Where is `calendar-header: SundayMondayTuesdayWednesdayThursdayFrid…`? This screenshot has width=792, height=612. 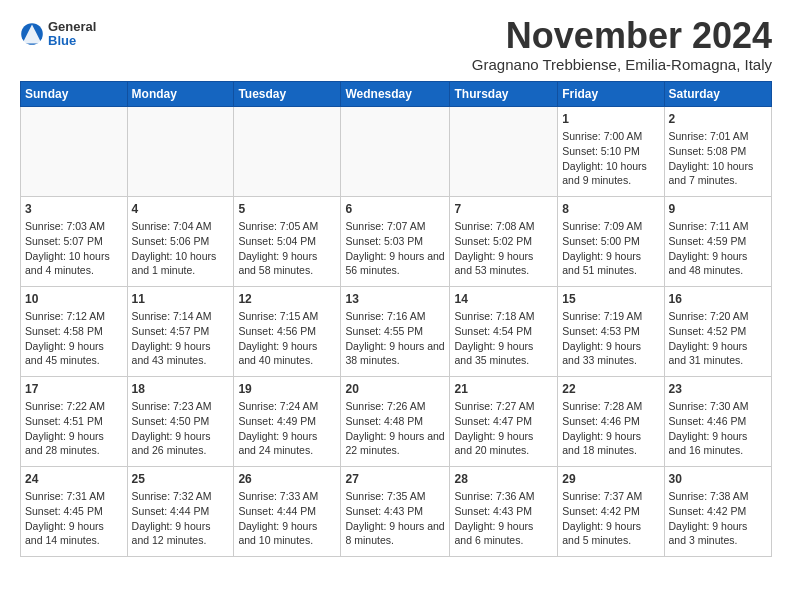 calendar-header: SundayMondayTuesdayWednesdayThursdayFrid… is located at coordinates (396, 94).